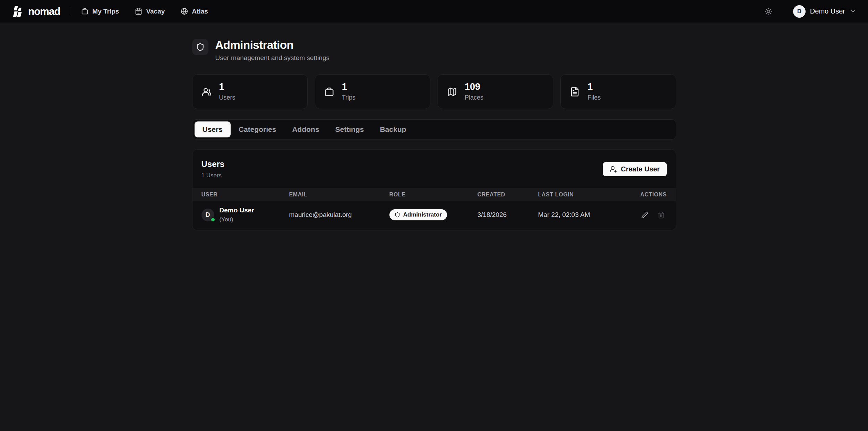 The width and height of the screenshot is (868, 431). Describe the element at coordinates (434, 92) in the screenshot. I see `stats-row: 1 Users 1 Trips 109 Places` at that location.